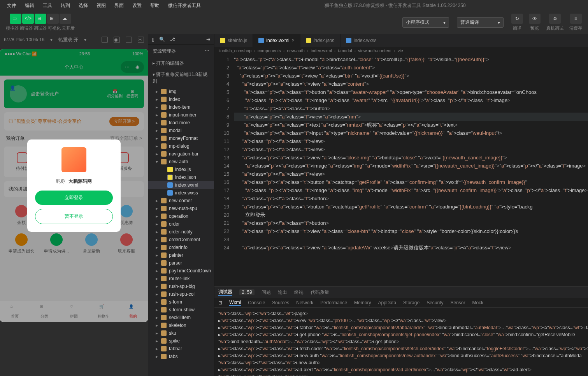  What do you see at coordinates (181, 78) in the screenshot?
I see `project-section: 狮子鱼修复前端11.8新规则` at bounding box center [181, 78].